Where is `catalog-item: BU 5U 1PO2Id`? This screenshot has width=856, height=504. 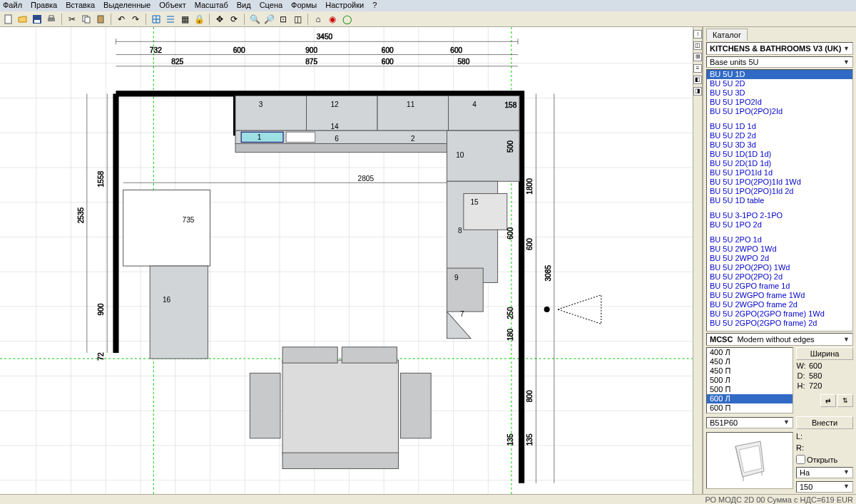 catalog-item: BU 5U 1PO2Id is located at coordinates (780, 103).